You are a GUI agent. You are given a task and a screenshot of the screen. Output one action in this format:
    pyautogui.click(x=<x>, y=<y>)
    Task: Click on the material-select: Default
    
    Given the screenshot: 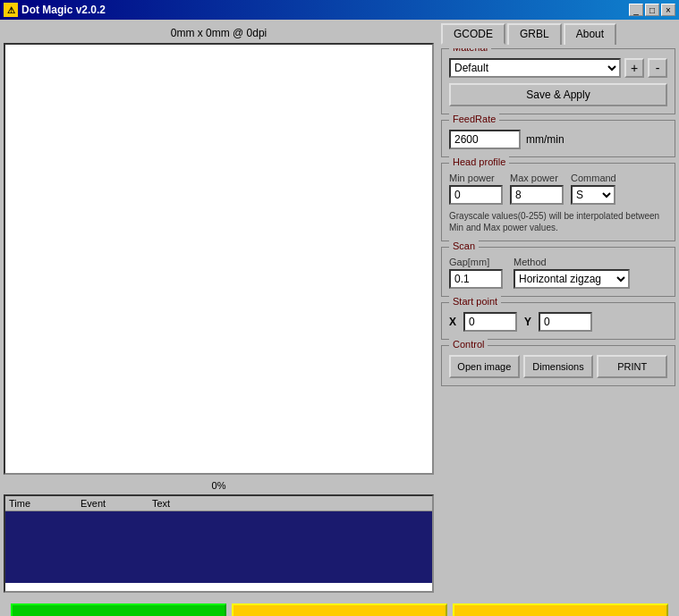 What is the action you would take?
    pyautogui.click(x=535, y=68)
    